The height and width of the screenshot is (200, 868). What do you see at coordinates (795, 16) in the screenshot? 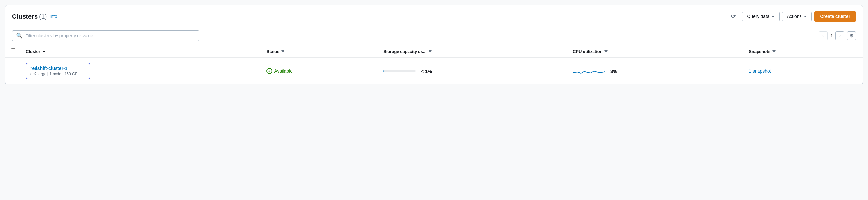
I see `actions-label: Actions` at bounding box center [795, 16].